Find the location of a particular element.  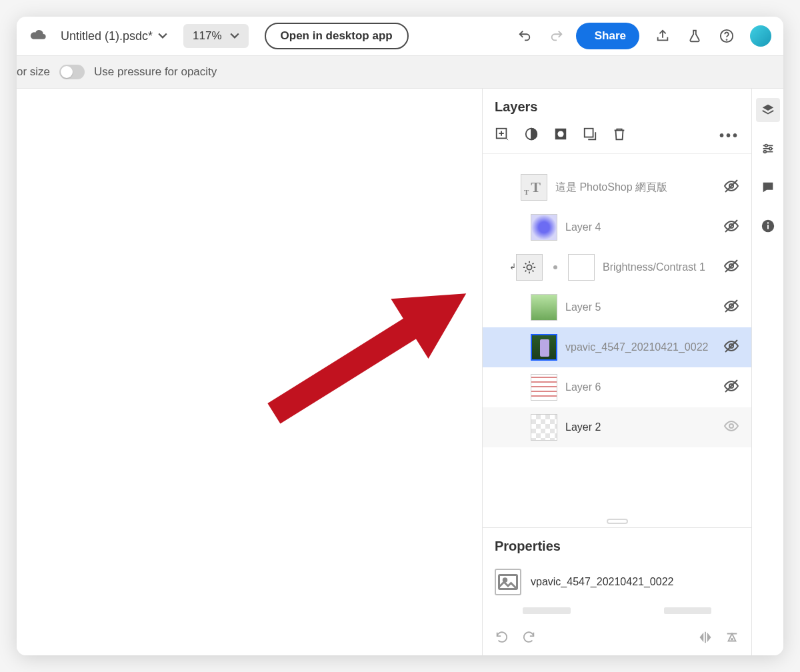

layer-name: Brightness/Contrast 1 is located at coordinates (659, 267).